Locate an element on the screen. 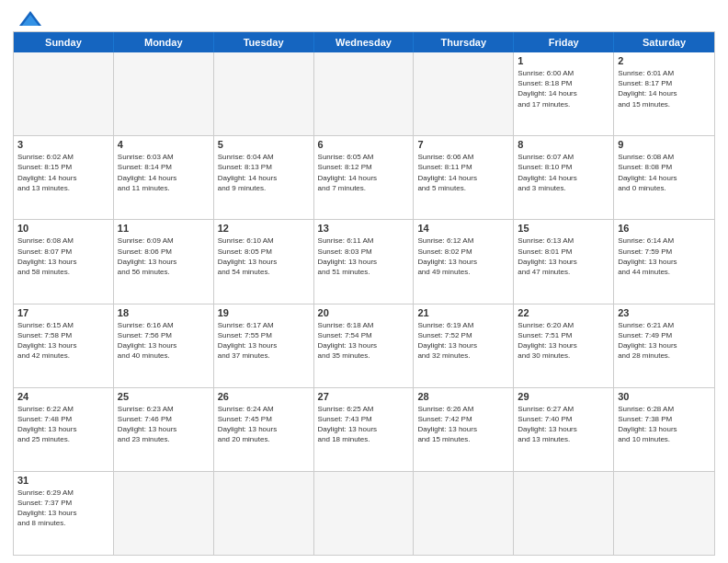 Image resolution: width=728 pixels, height=563 pixels. calendar-cell-23: 23Sunrise: 6:21 AM Sunset: 7:49 PM Dayli… is located at coordinates (664, 346).